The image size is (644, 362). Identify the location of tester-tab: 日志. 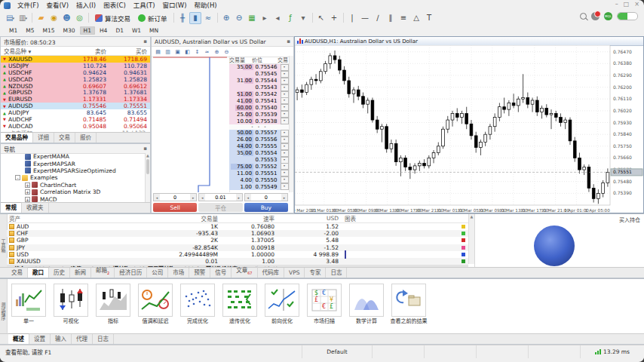
(103, 339).